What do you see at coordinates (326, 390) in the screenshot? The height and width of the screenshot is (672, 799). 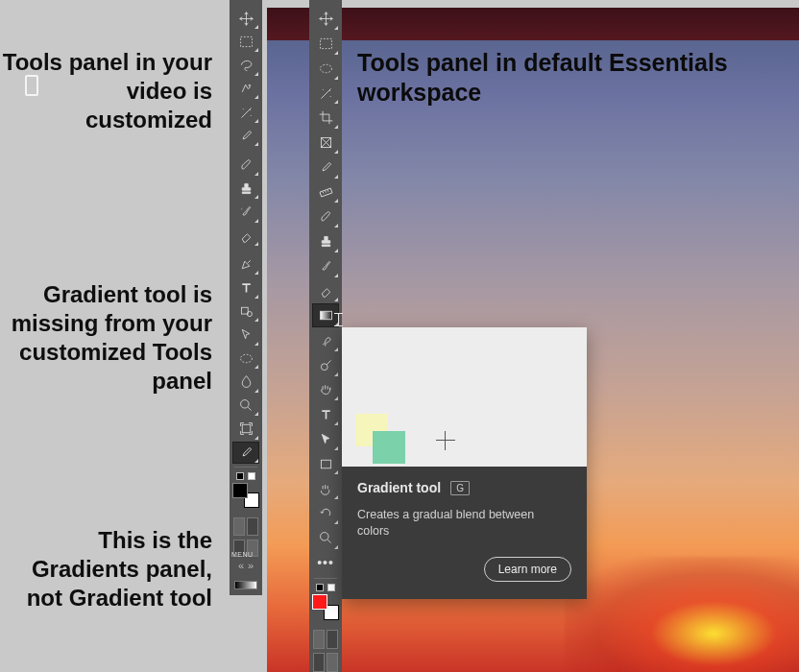 I see `hand-tool` at bounding box center [326, 390].